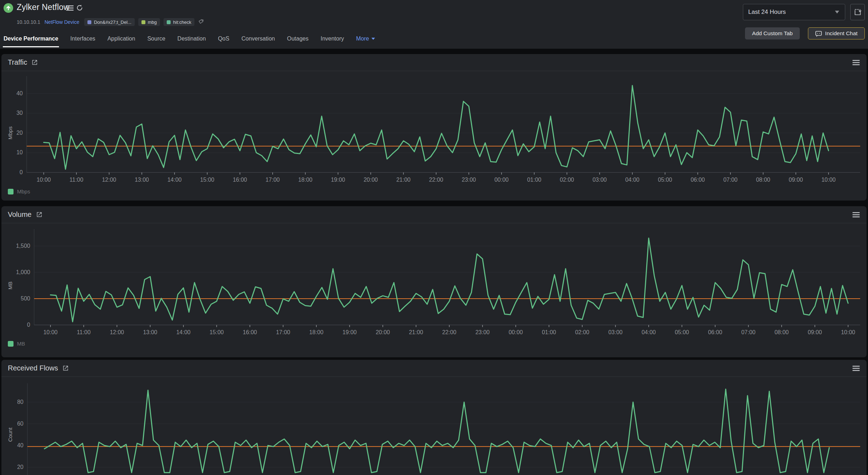  I want to click on x-tick-label: 21:00, so click(403, 180).